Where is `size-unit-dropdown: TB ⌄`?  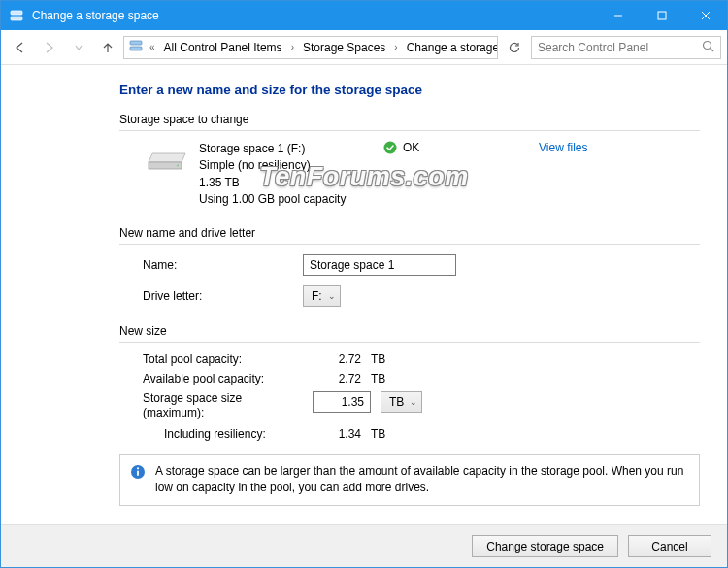 size-unit-dropdown: TB ⌄ is located at coordinates (402, 402).